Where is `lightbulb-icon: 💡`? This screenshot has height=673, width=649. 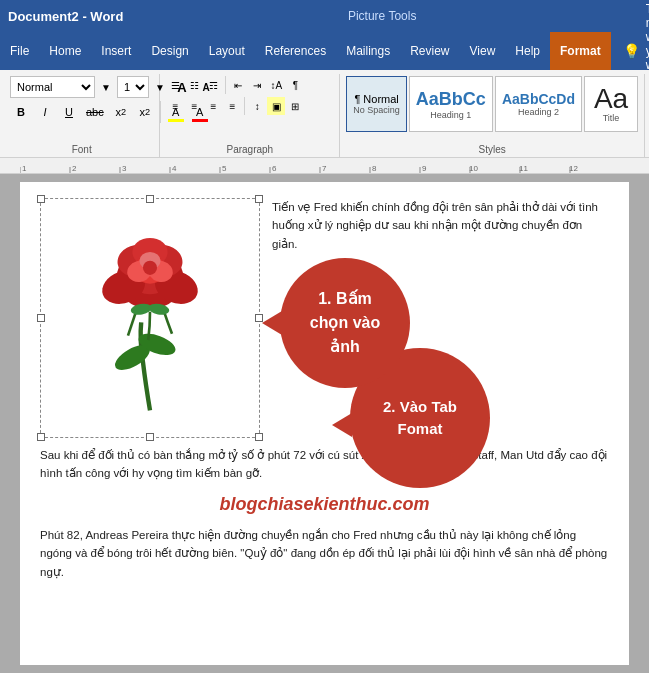 lightbulb-icon: 💡 is located at coordinates (632, 51).